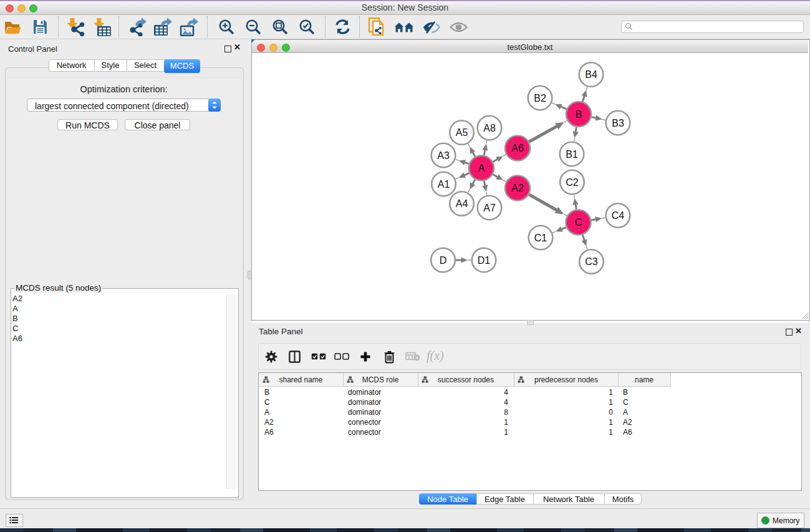 The image size is (810, 532). Describe the element at coordinates (579, 115) in the screenshot. I see `svg-text: B` at that location.